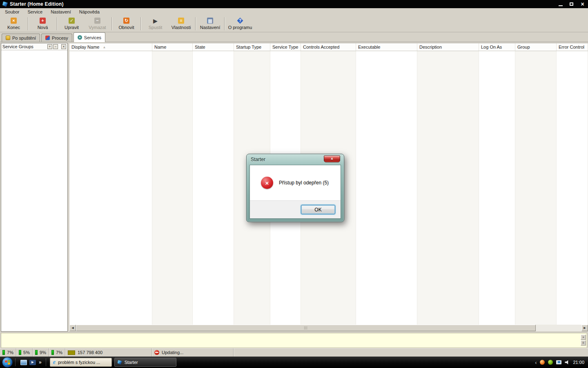  What do you see at coordinates (37, 4) in the screenshot?
I see `window-title: Starter (Home Edition)` at bounding box center [37, 4].